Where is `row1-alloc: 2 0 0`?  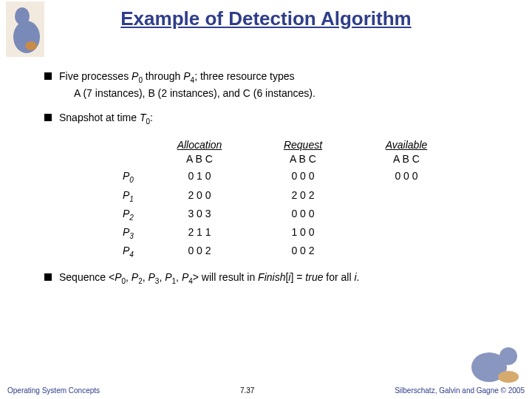
row1-alloc: 2 0 0 is located at coordinates (200, 197).